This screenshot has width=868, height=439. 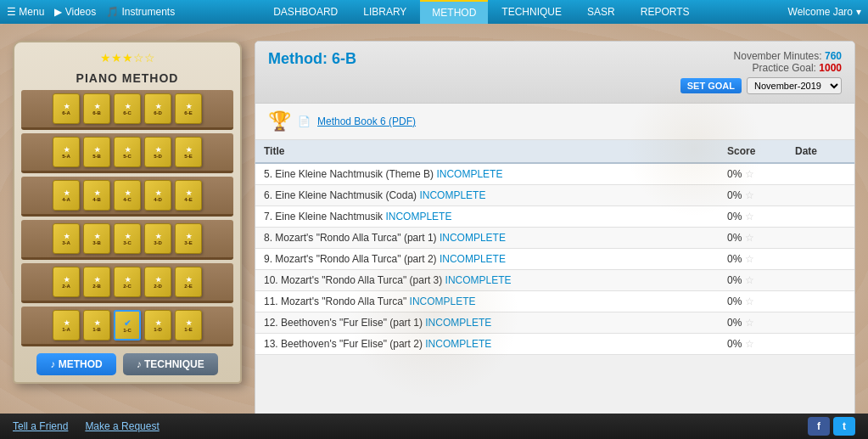 I want to click on book-4d: ★ 4-D, so click(x=158, y=195).